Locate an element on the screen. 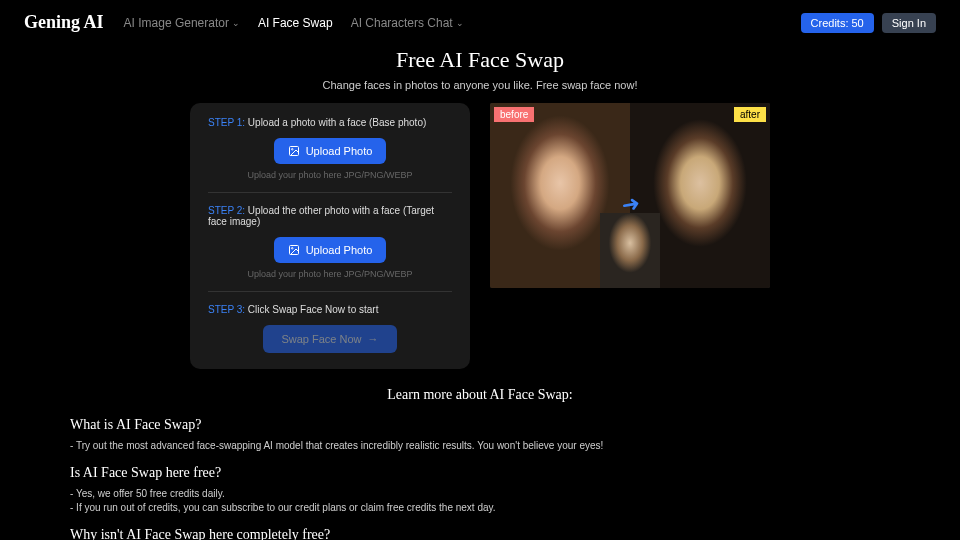 This screenshot has height=540, width=960. credits-button: Credits: 50 is located at coordinates (838, 23).